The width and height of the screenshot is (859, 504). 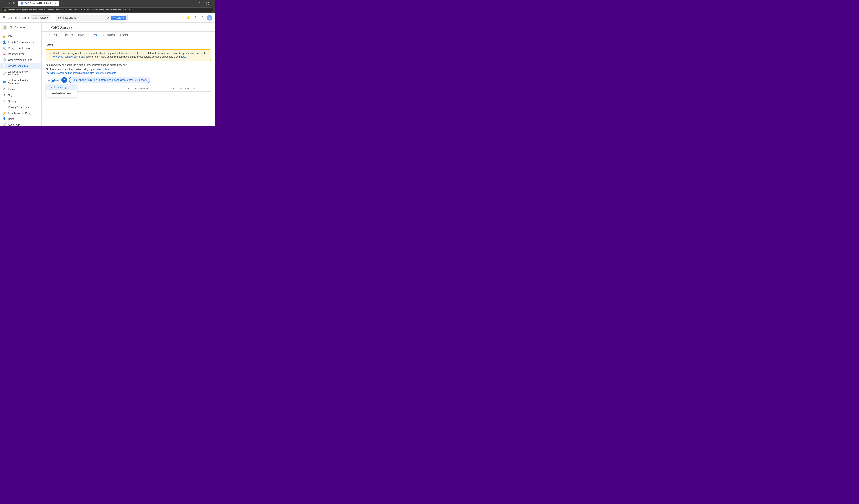 What do you see at coordinates (20, 36) in the screenshot?
I see `sidebar-item-iam: 🔒 IAM` at bounding box center [20, 36].